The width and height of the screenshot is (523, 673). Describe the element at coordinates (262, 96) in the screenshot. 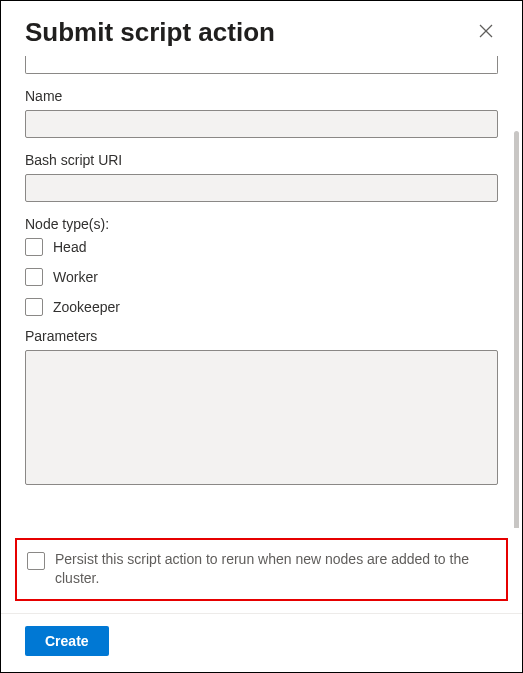

I see `name-label: Name` at that location.